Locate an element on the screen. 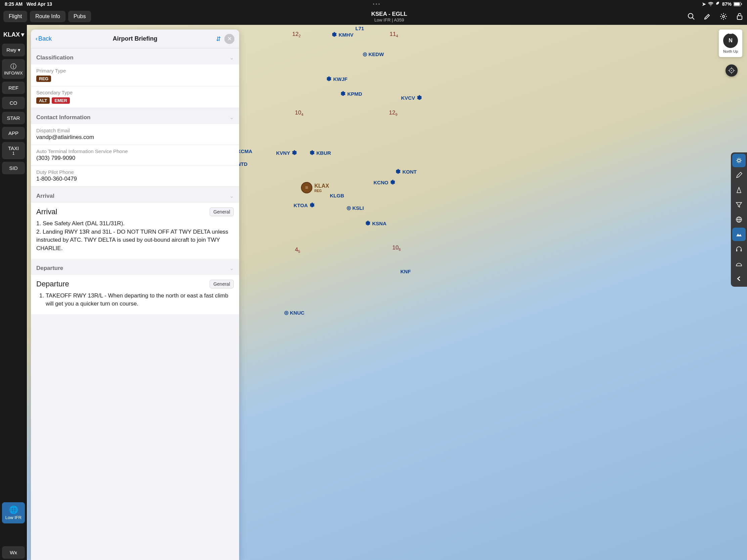 Image resolution: width=747 pixels, height=560 pixels. locate-button is located at coordinates (731, 71).